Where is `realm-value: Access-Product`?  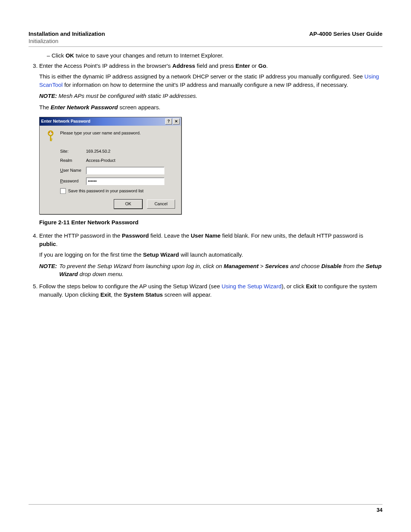 realm-value: Access-Product is located at coordinates (100, 161).